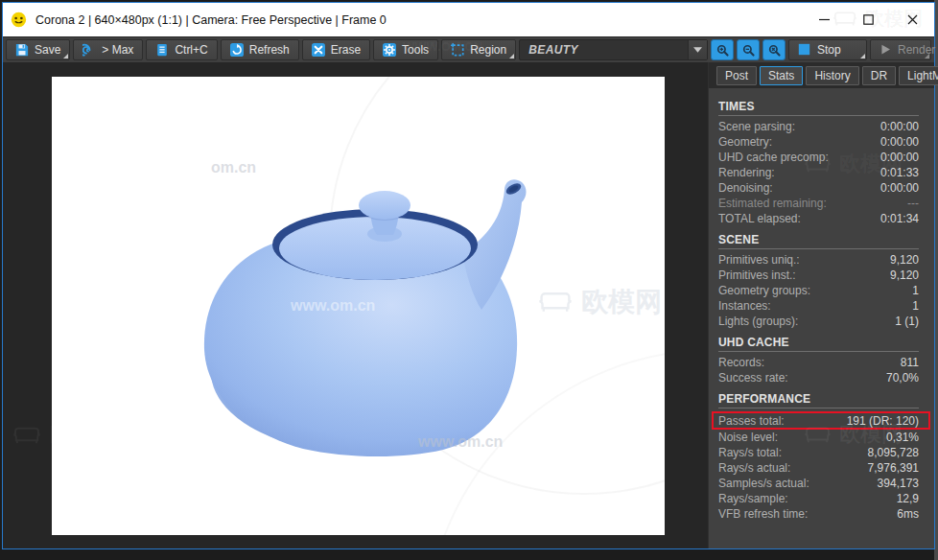  What do you see at coordinates (828, 50) in the screenshot?
I see `stop-button: Stop` at bounding box center [828, 50].